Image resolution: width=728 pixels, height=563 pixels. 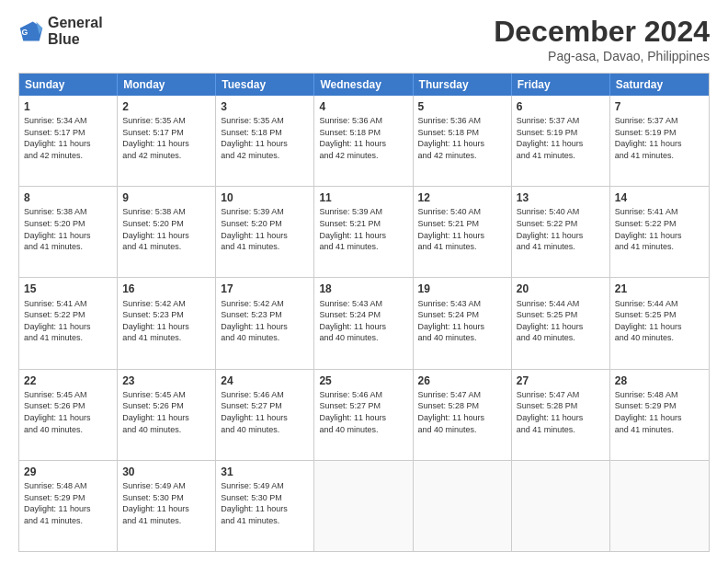 I want to click on header-day-wednesday: Wednesday, so click(x=364, y=85).